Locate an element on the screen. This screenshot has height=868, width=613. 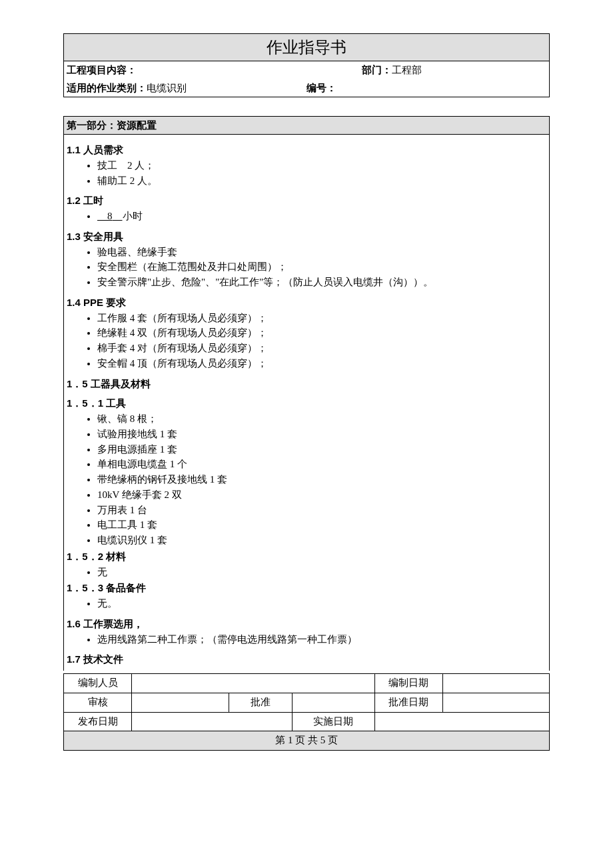
impldate-label: 实施日期 is located at coordinates (333, 721).